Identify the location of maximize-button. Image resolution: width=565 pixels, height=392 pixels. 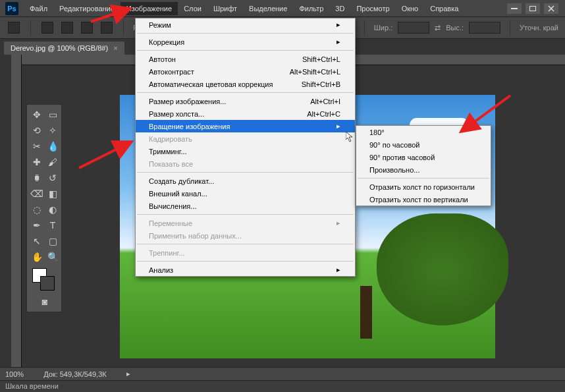
(533, 9).